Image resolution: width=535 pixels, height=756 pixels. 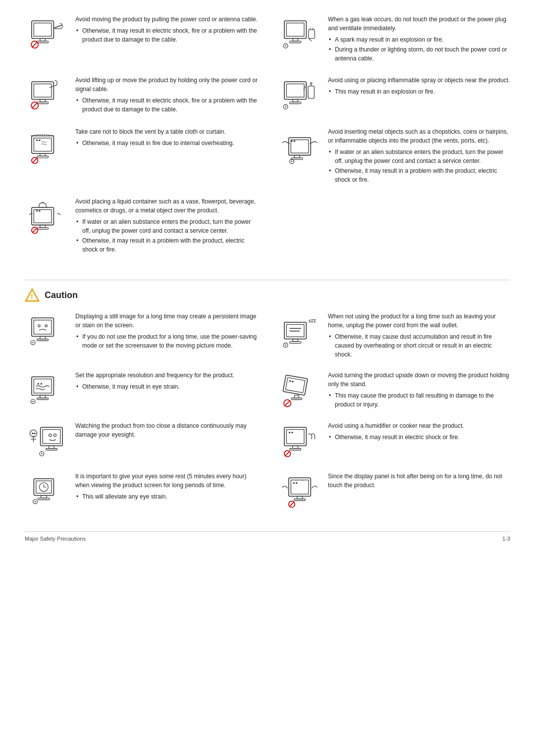 What do you see at coordinates (166, 497) in the screenshot?
I see `caution-bullet-eye-1: This will alleviate any eye strain.` at bounding box center [166, 497].